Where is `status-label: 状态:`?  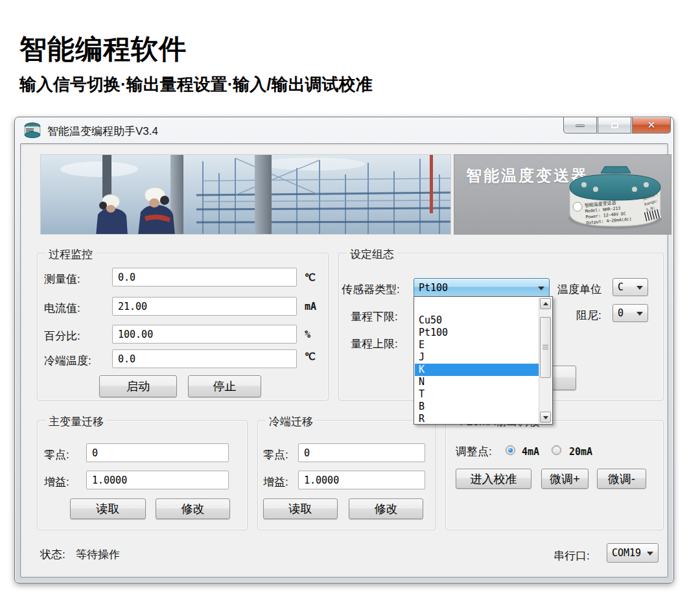
status-label: 状态: is located at coordinates (53, 555).